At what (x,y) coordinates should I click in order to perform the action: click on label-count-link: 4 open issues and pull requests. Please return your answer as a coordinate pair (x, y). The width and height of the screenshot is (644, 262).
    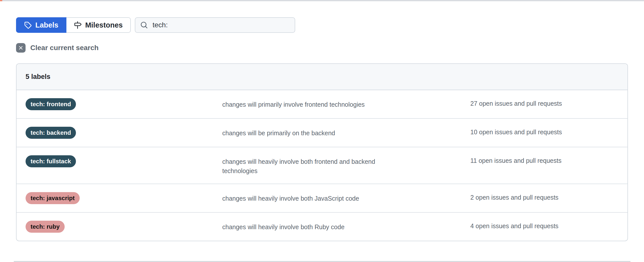
    Looking at the image, I should click on (514, 226).